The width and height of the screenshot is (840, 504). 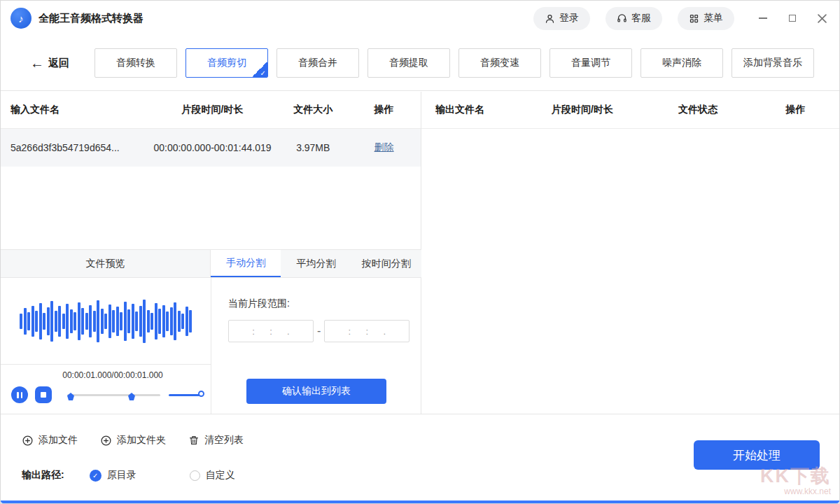 I want to click on add-folder-label: 添加文件夹, so click(x=141, y=440).